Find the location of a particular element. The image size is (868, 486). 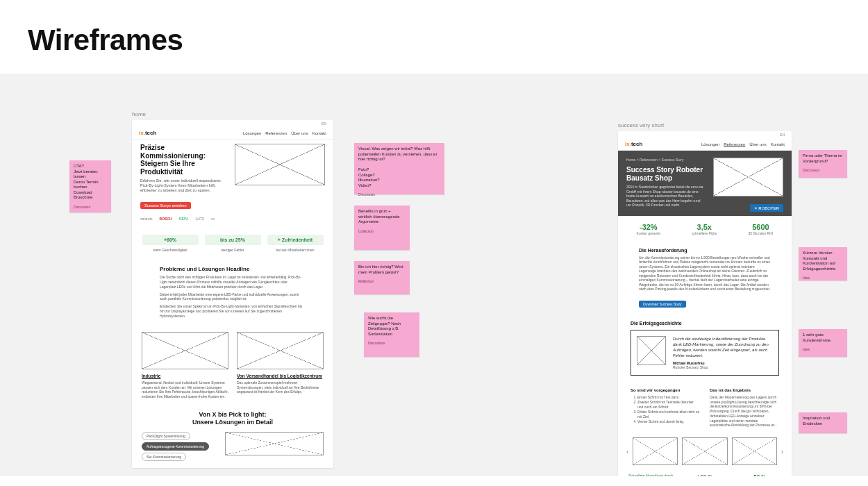

success-hero-image is located at coordinates (749, 177).